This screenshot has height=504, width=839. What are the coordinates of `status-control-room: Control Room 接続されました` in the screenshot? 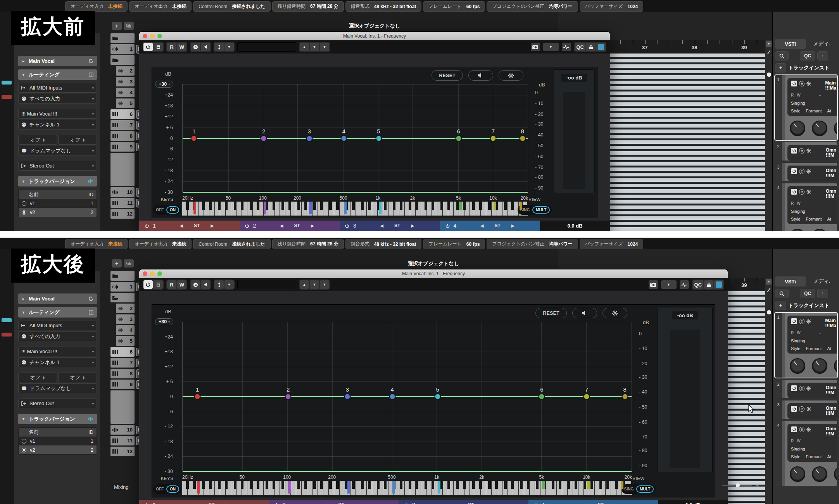 It's located at (232, 244).